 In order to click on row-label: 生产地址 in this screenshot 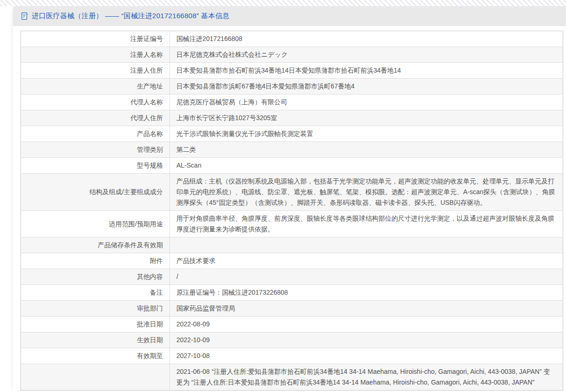, I will do `click(95, 87)`.